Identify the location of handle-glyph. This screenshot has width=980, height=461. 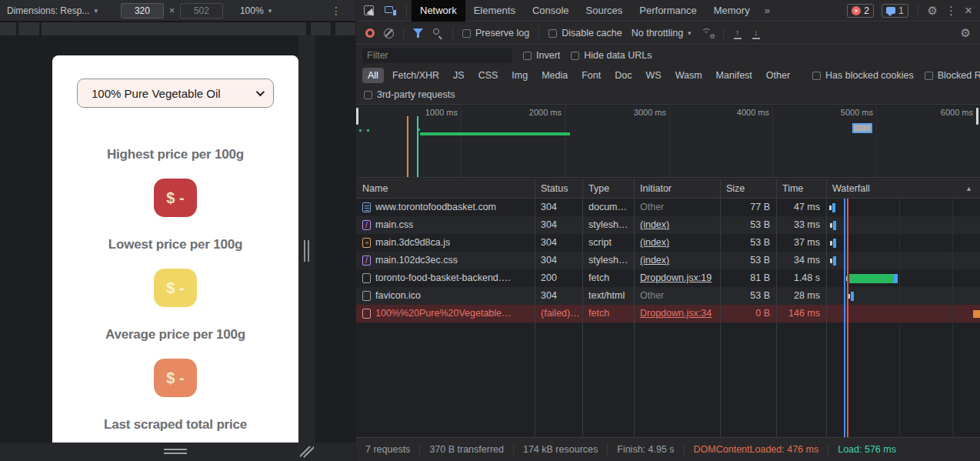
(440, 37).